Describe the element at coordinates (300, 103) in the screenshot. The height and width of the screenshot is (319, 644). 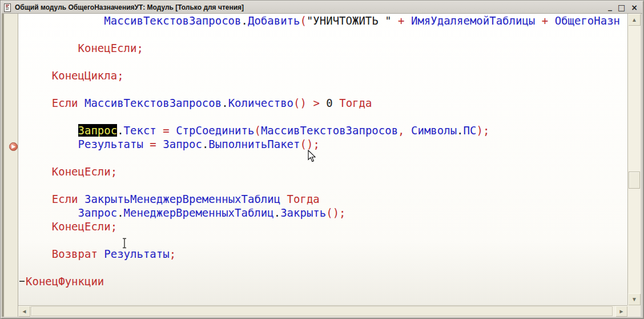
I see `code-token: ()` at that location.